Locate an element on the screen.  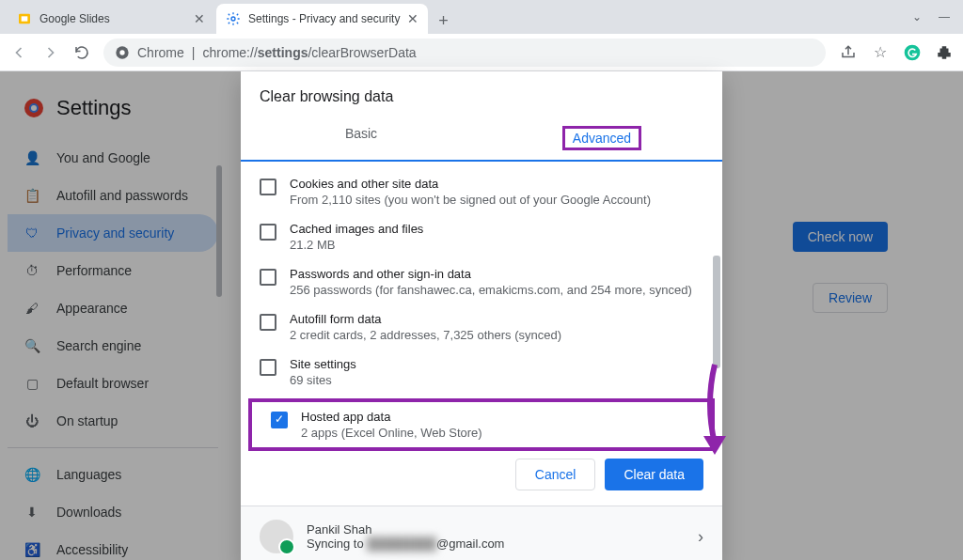
share-icon is located at coordinates (848, 53).